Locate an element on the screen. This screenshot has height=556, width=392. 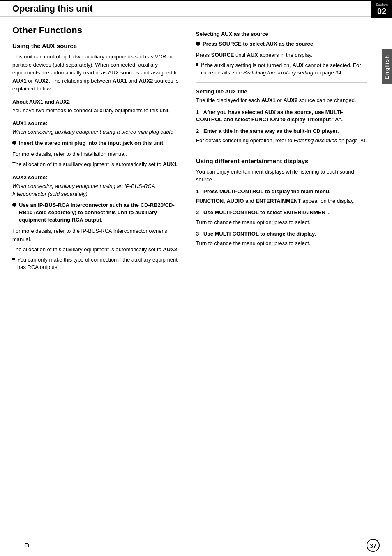
bullet-circle-icon is located at coordinates (14, 143).